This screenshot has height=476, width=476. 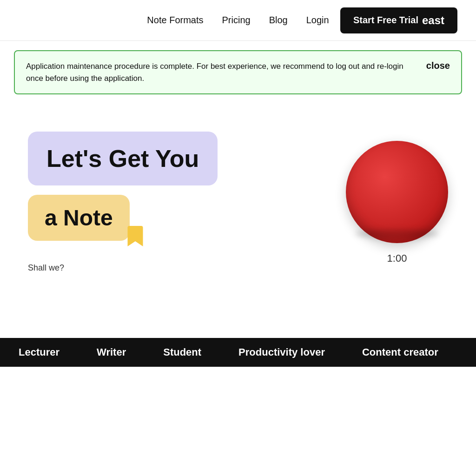 I want to click on headline-box-2-wrap: a Note, so click(x=79, y=218).